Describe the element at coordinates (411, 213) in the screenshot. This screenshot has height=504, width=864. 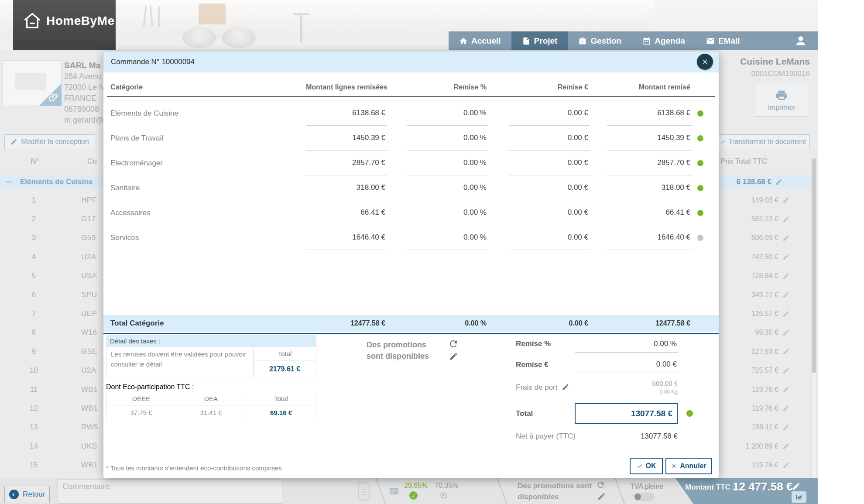
I see `category-row: Accessoires 66.41 € 0.00 % 0.00 € 66.41 …` at that location.